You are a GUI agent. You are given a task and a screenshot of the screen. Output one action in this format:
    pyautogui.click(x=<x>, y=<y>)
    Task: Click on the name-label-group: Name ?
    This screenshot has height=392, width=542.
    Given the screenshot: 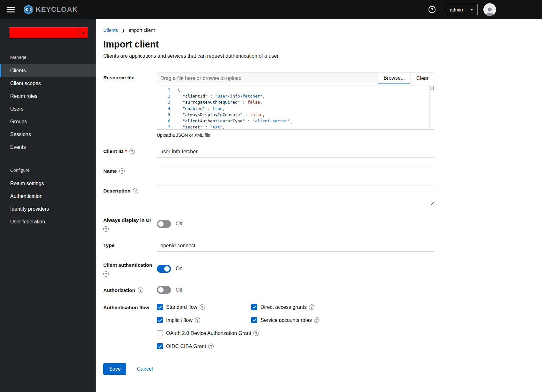 What is the action you would take?
    pyautogui.click(x=130, y=171)
    